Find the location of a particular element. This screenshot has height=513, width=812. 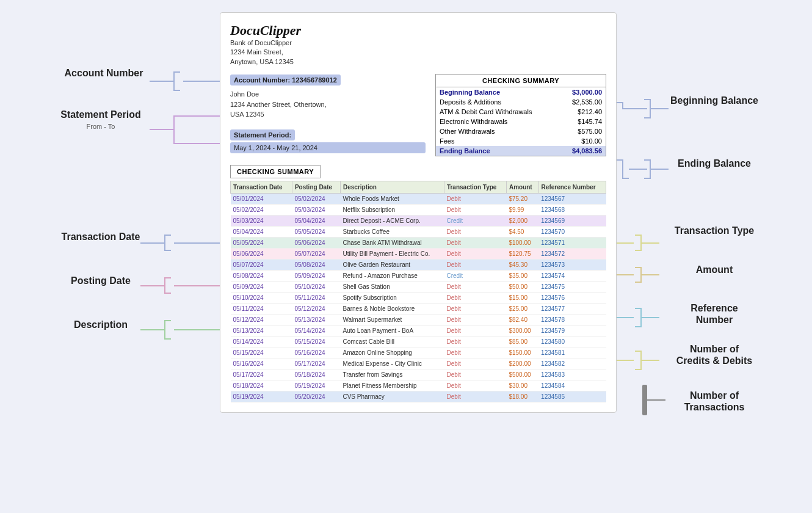

cell-desc: Spotify Subscription is located at coordinates (392, 298).